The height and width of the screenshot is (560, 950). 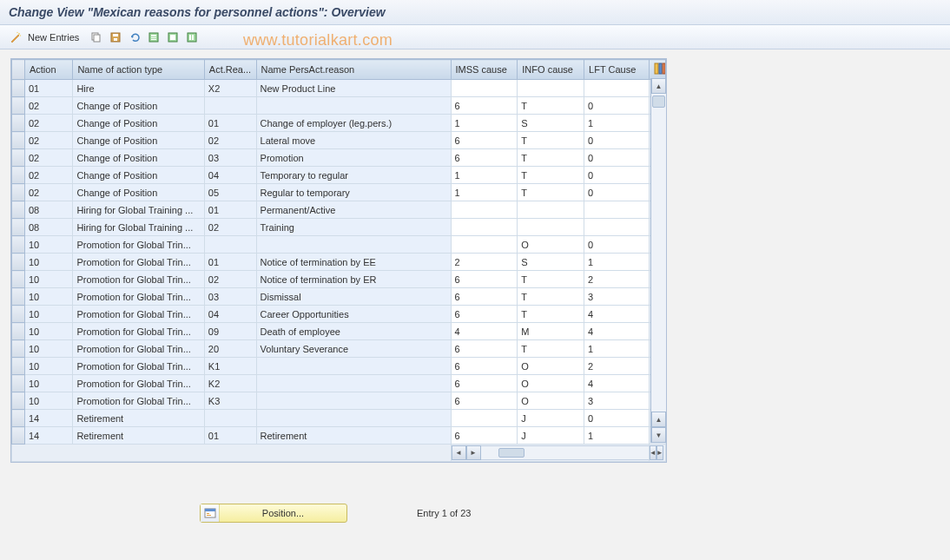 What do you see at coordinates (339, 349) in the screenshot?
I see `table-row: 10Promotion for Global Trin...20Voluntar…` at bounding box center [339, 349].